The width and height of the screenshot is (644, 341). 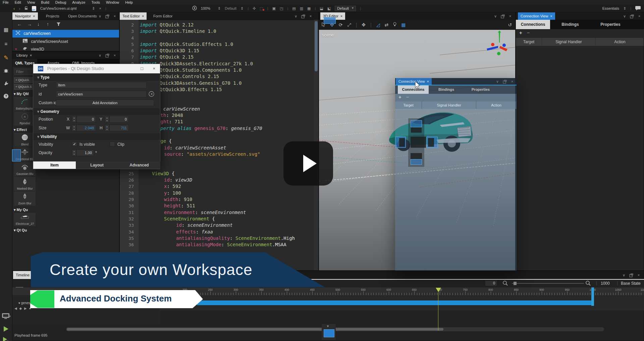 What do you see at coordinates (6, 58) in the screenshot?
I see `design-pencil-icon: ✎` at bounding box center [6, 58].